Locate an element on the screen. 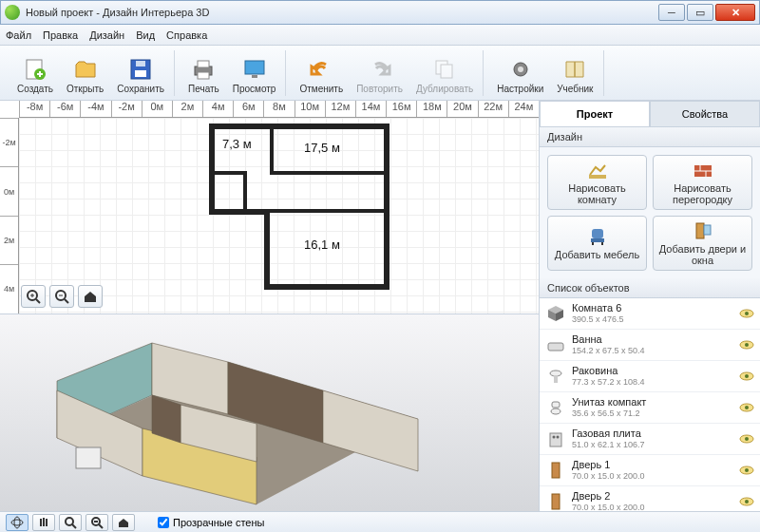 The image size is (760, 532). gear-icon is located at coordinates (521, 69).